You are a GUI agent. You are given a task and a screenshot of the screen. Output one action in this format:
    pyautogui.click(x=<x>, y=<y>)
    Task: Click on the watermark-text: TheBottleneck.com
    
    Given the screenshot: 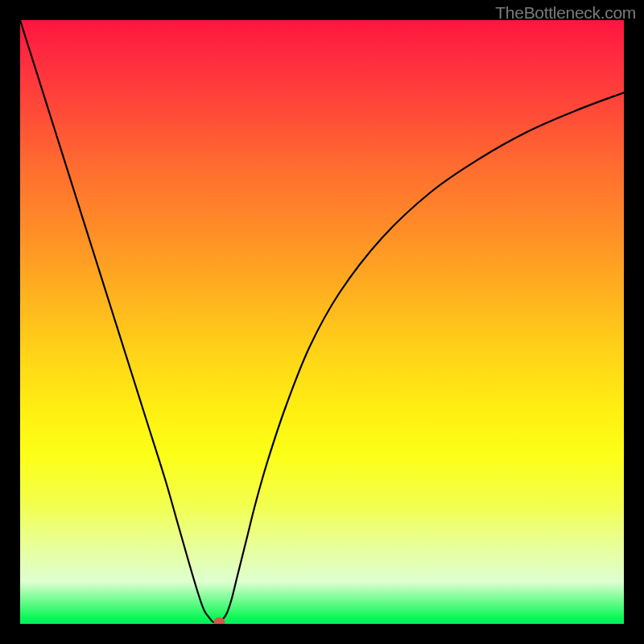 What is the action you would take?
    pyautogui.click(x=565, y=13)
    